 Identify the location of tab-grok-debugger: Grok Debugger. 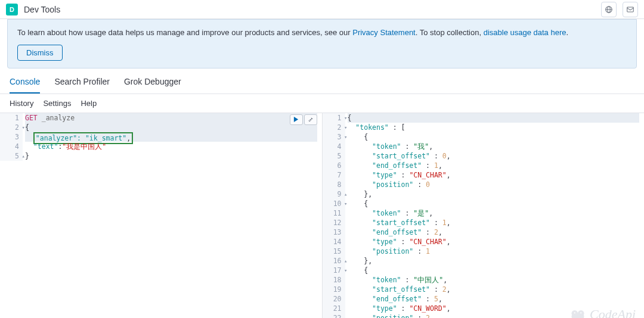
(153, 85).